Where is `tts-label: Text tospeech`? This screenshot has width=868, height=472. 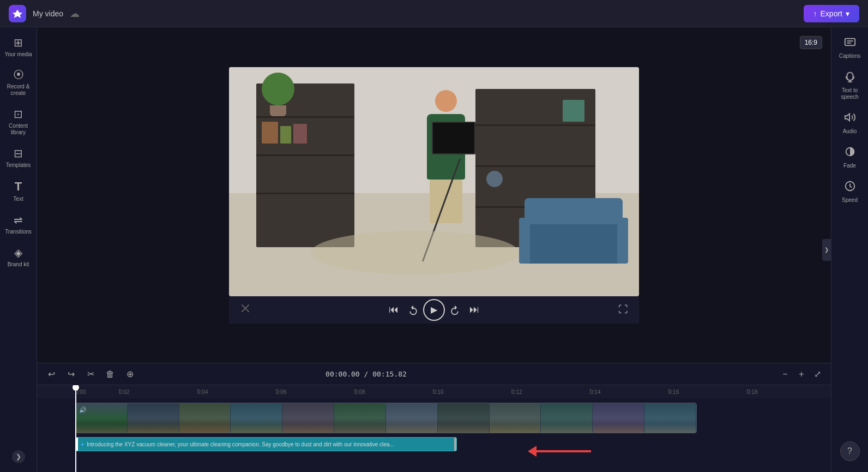
tts-label: Text tospeech is located at coordinates (849, 94).